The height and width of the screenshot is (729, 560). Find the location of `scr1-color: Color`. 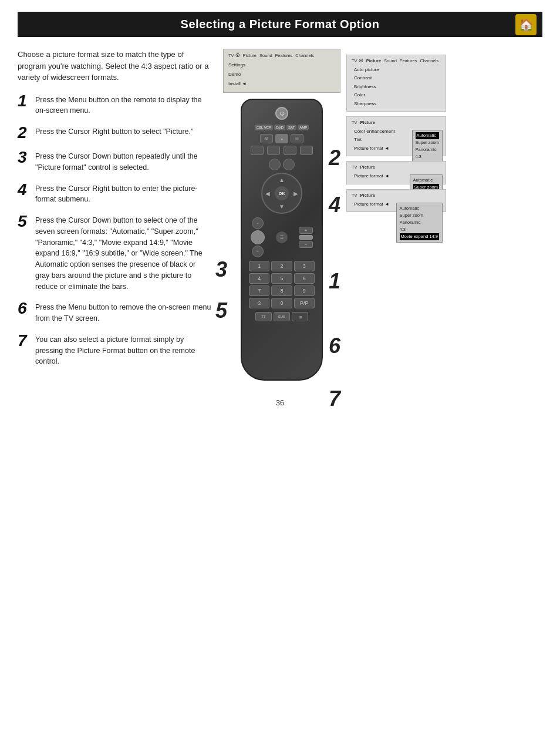

scr1-color: Color is located at coordinates (397, 95).